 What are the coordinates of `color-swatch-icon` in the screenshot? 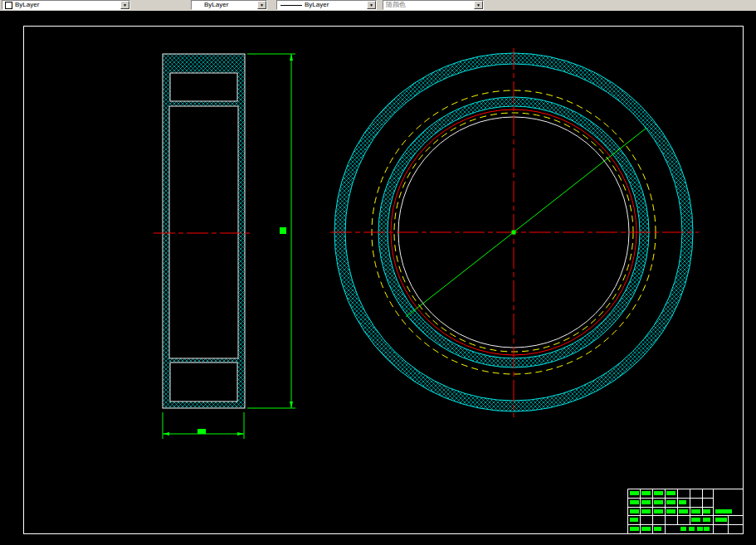 It's located at (8, 5).